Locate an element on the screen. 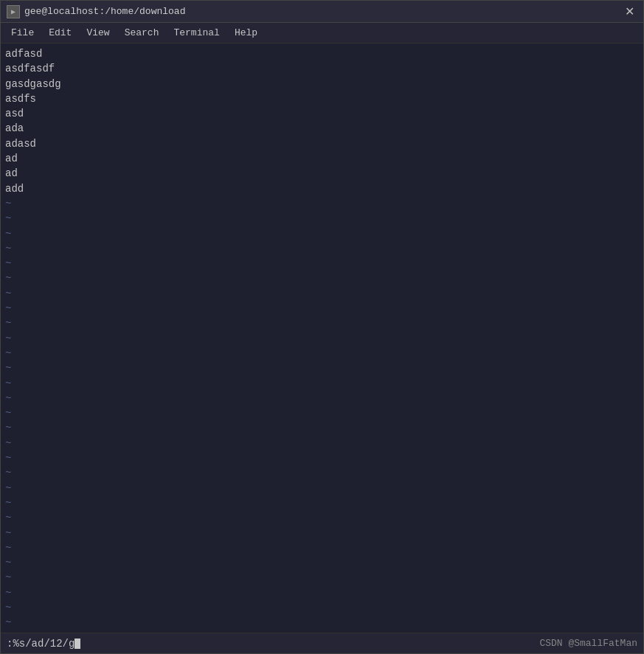  editor-line: gasdgasdg is located at coordinates (322, 84).